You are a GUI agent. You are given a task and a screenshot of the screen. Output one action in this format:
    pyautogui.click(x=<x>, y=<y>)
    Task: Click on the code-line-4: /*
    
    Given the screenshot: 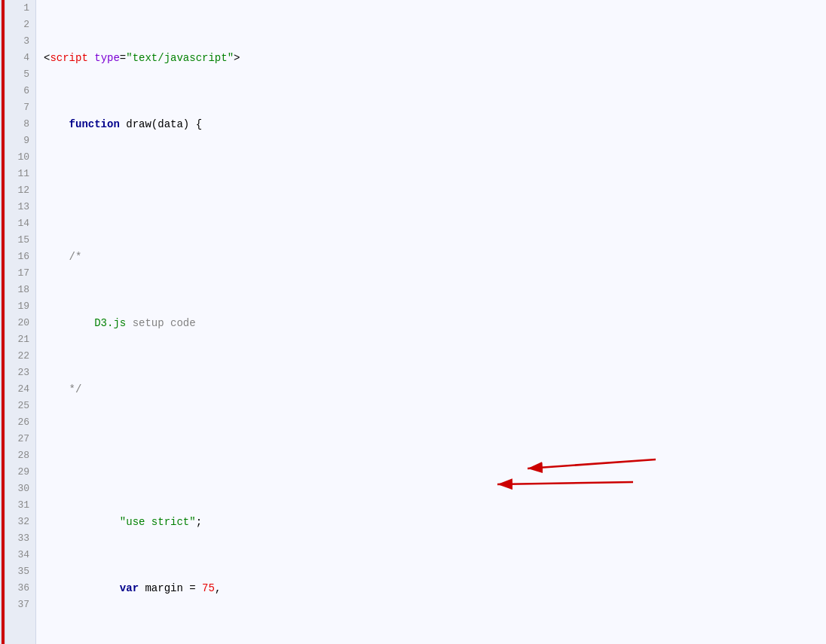 What is the action you would take?
    pyautogui.click(x=435, y=257)
    